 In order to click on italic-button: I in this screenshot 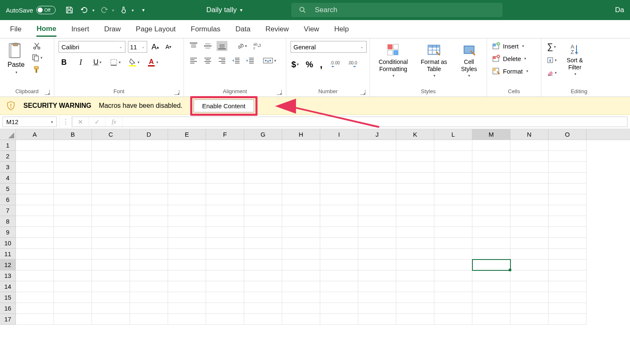, I will do `click(81, 62)`.